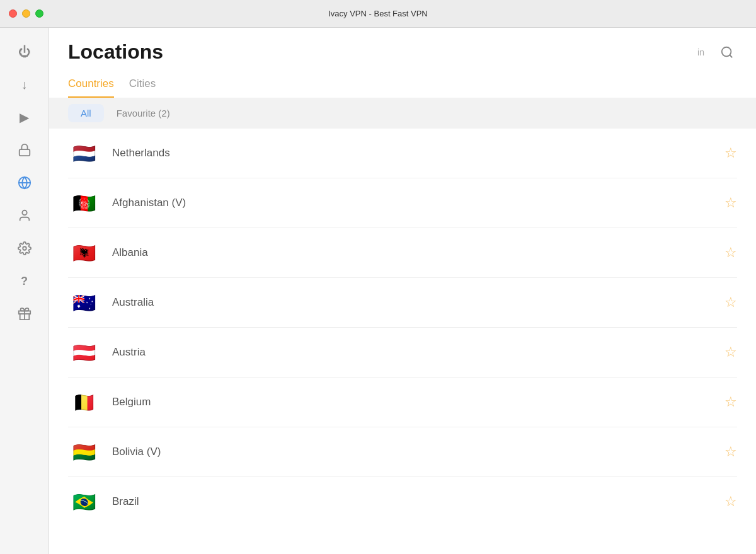 This screenshot has width=756, height=554. I want to click on sidebar: ⏻ ↓ ▶ ?, so click(25, 291).